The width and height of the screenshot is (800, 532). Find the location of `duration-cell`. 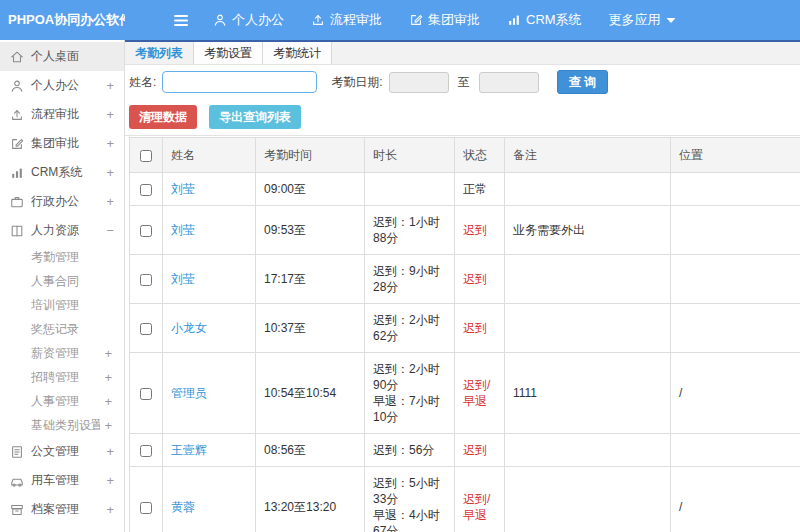

duration-cell is located at coordinates (410, 190).